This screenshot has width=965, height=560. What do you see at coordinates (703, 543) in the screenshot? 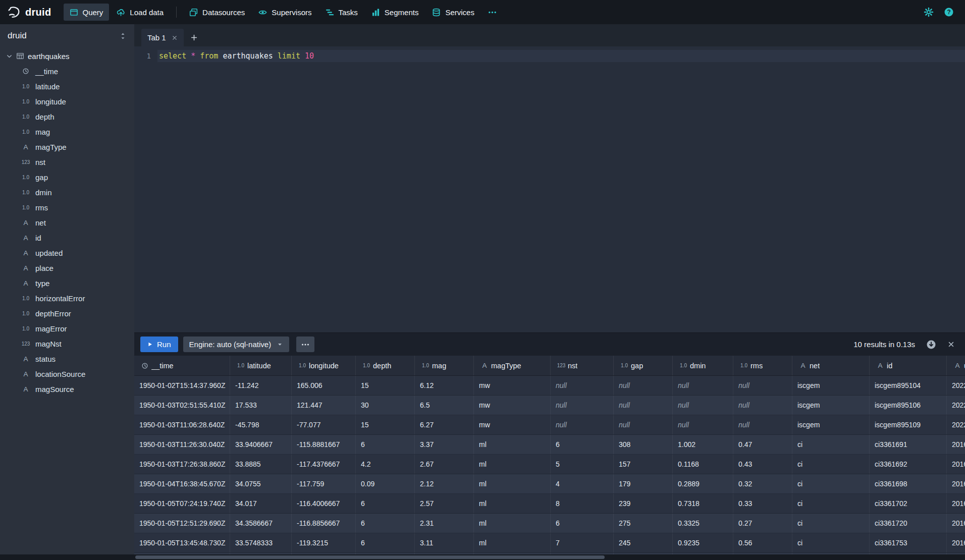
I see `result-cell: 0.9235` at bounding box center [703, 543].